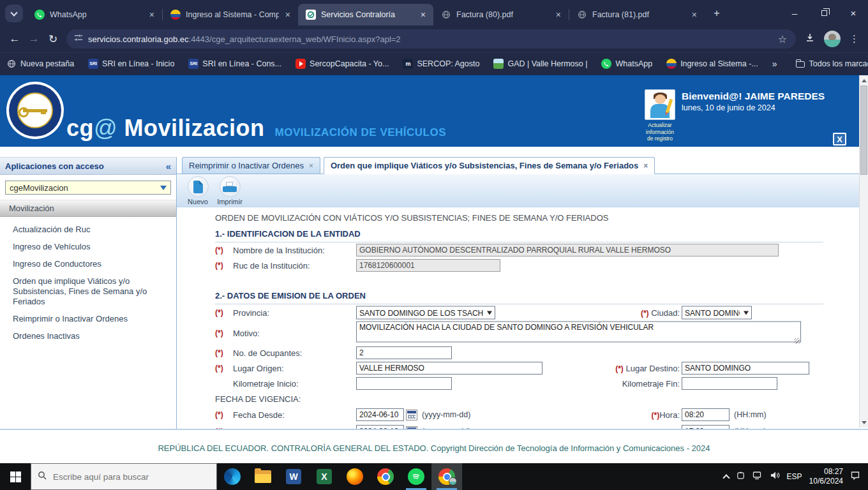  What do you see at coordinates (91, 336) in the screenshot?
I see `sidebar-item-ordenes-inactivas: Ordenes Inactivas` at bounding box center [91, 336].